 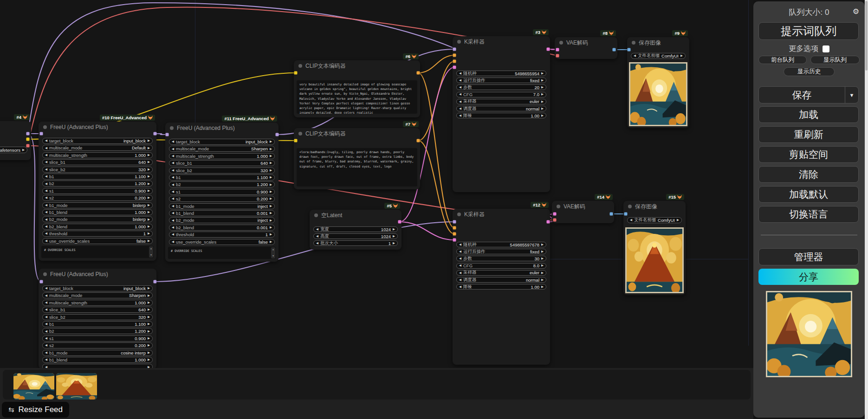 What do you see at coordinates (222, 128) in the screenshot?
I see `node-title-bar: FreeU (Advanced Plus)` at bounding box center [222, 128].